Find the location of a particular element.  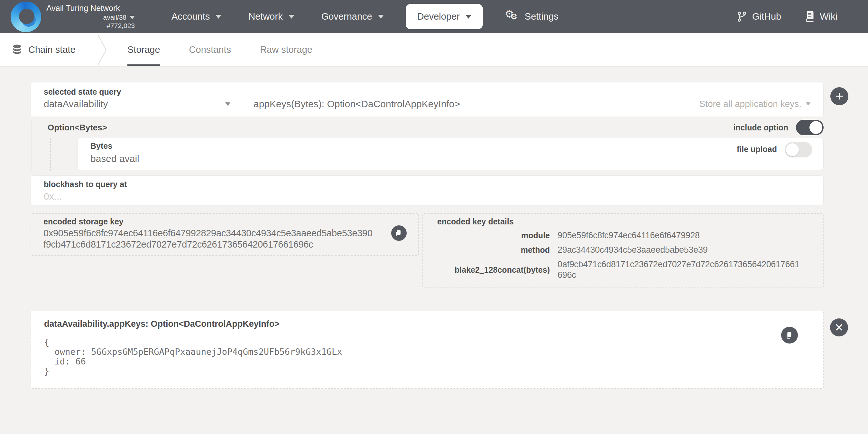

detail-row-label: blake2_128concat(bytes) is located at coordinates (494, 270).